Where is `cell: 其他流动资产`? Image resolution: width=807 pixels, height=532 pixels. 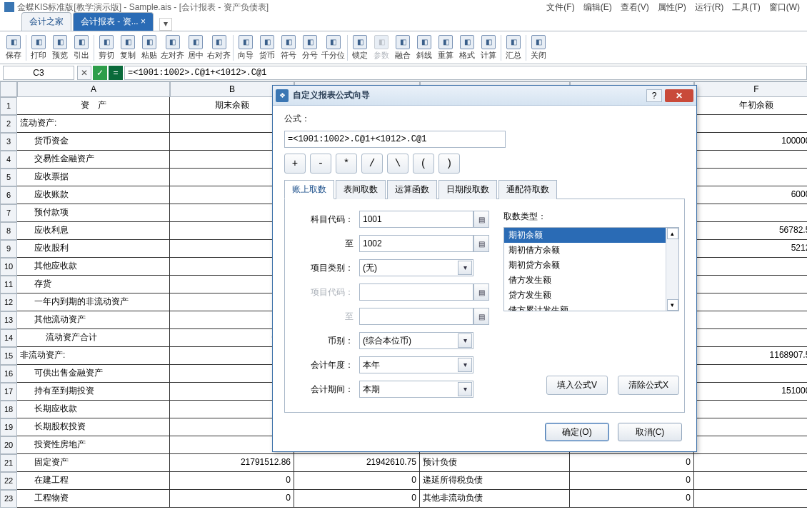
cell: 其他流动资产 is located at coordinates (94, 320).